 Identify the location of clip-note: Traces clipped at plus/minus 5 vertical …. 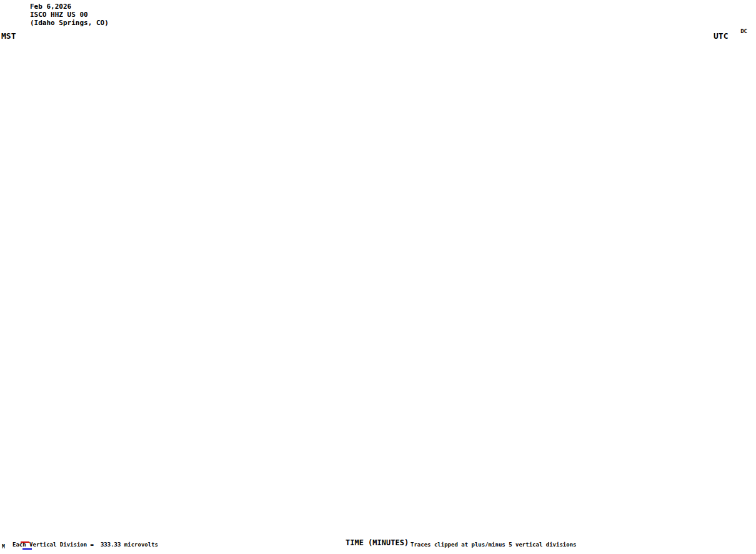
(494, 545).